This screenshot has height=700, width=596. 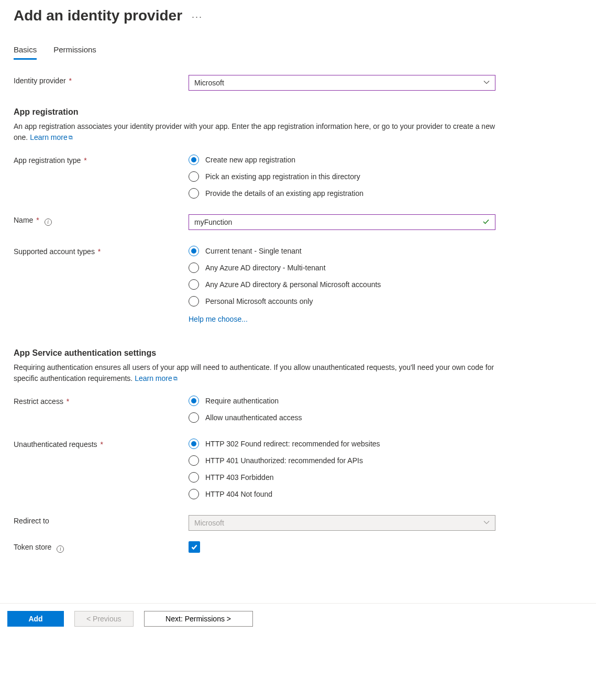 What do you see at coordinates (342, 409) in the screenshot?
I see `restrict-access-group: Require authentication Allow unauthentic…` at bounding box center [342, 409].